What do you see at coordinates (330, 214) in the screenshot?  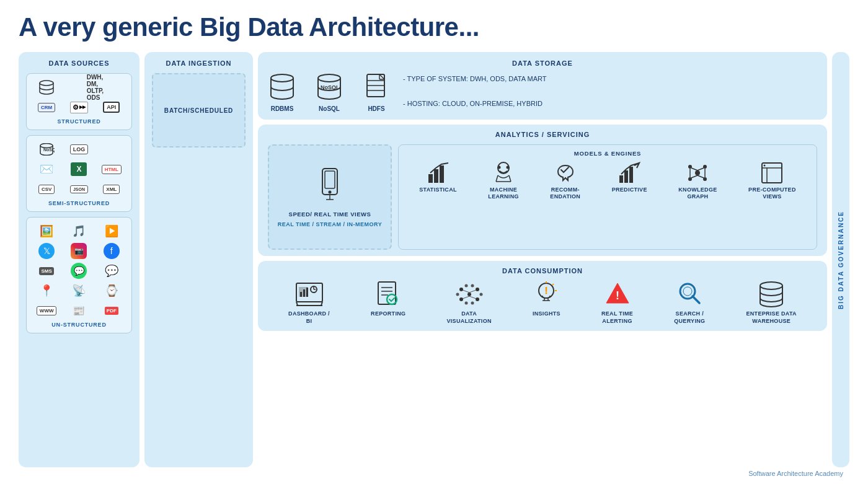 I see `speed-label: SPEED/ REAL TIME VIEWS` at bounding box center [330, 214].